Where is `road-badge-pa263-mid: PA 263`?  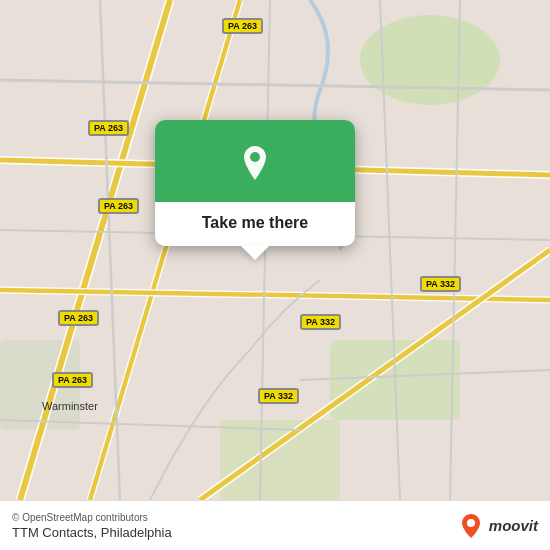
road-badge-pa263-mid: PA 263 is located at coordinates (108, 128).